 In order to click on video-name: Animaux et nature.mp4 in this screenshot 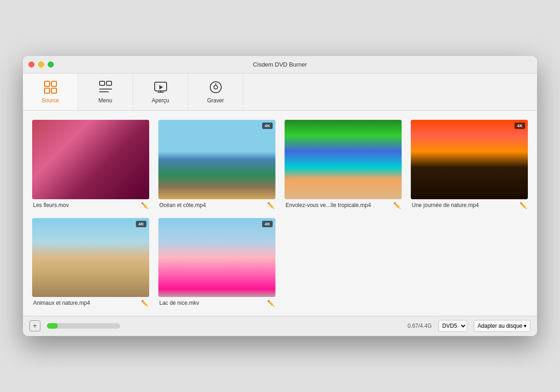, I will do `click(85, 303)`.